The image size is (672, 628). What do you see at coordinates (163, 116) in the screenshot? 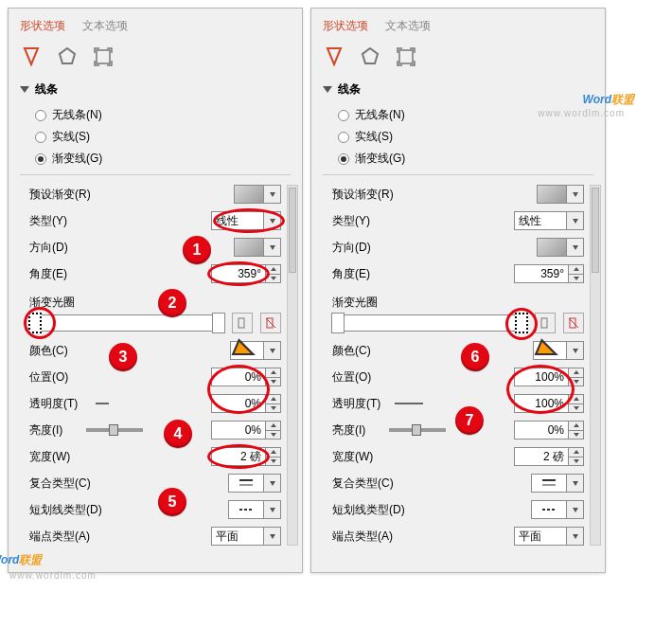
I see `radio-noline: 无线条(N)` at bounding box center [163, 116].